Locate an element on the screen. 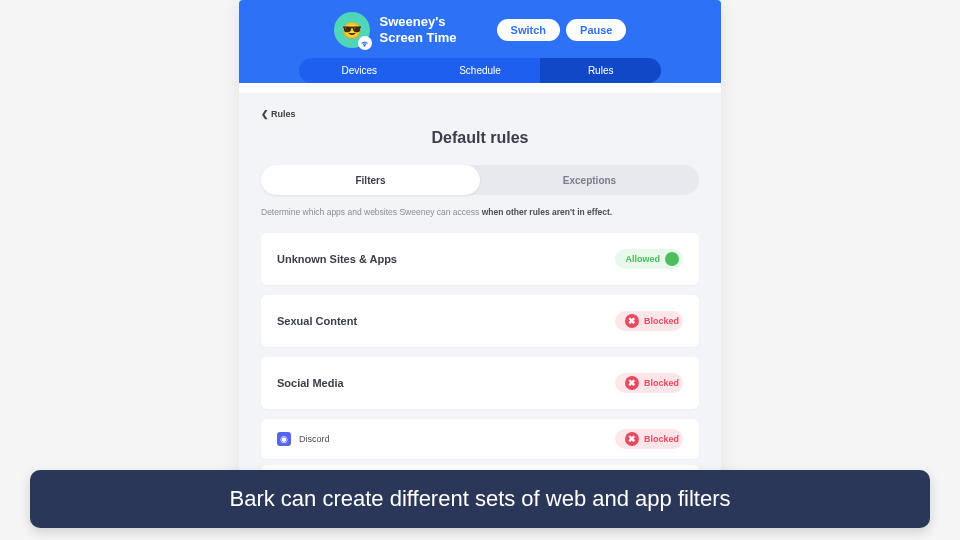  tab-rules: Rules is located at coordinates (600, 70).